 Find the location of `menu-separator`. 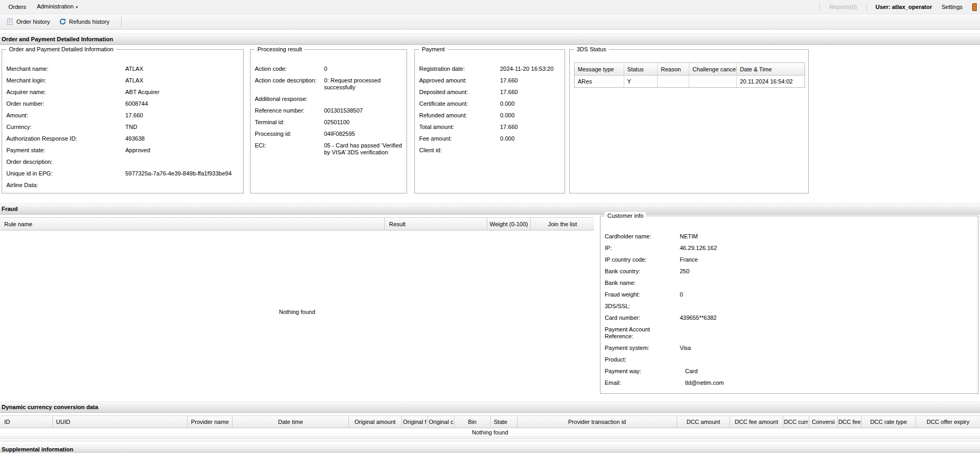

menu-separator is located at coordinates (819, 7).